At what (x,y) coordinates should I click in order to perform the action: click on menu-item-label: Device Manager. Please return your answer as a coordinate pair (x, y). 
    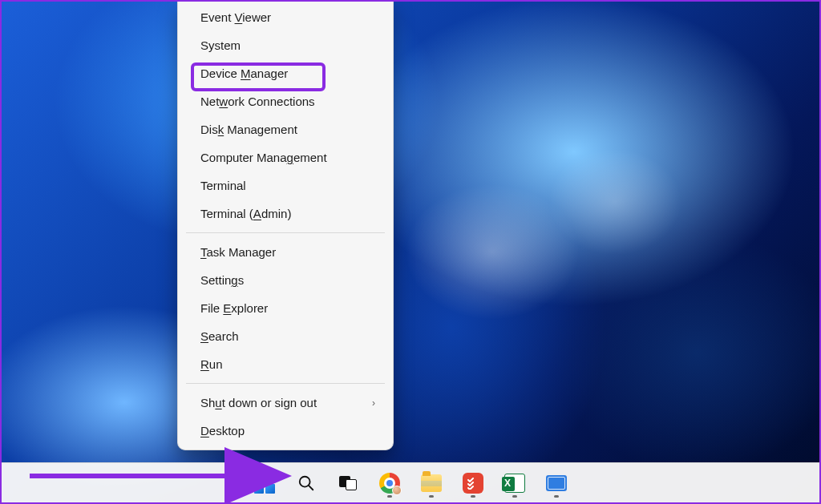
    Looking at the image, I should click on (244, 74).